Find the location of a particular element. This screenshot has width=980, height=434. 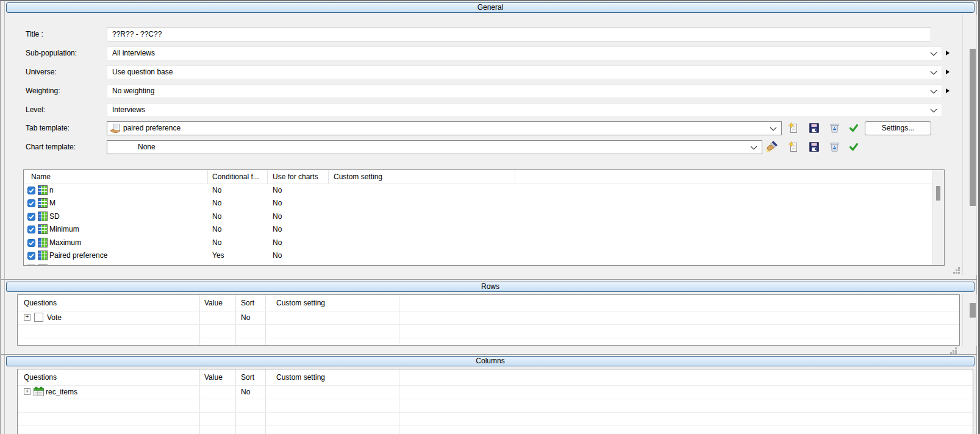

stat-conditional: Yes is located at coordinates (218, 256).